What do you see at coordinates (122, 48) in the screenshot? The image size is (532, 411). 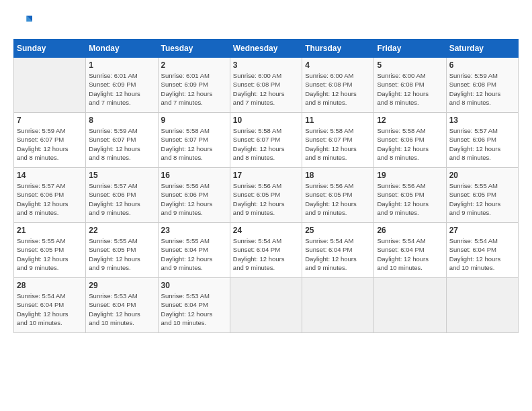 I see `day-header-monday: Monday` at bounding box center [122, 48].